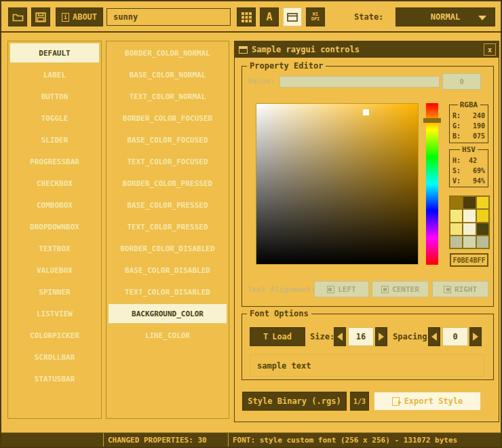 The image size is (502, 448). Describe the element at coordinates (432, 184) in the screenshot. I see `hue-bar` at that location.